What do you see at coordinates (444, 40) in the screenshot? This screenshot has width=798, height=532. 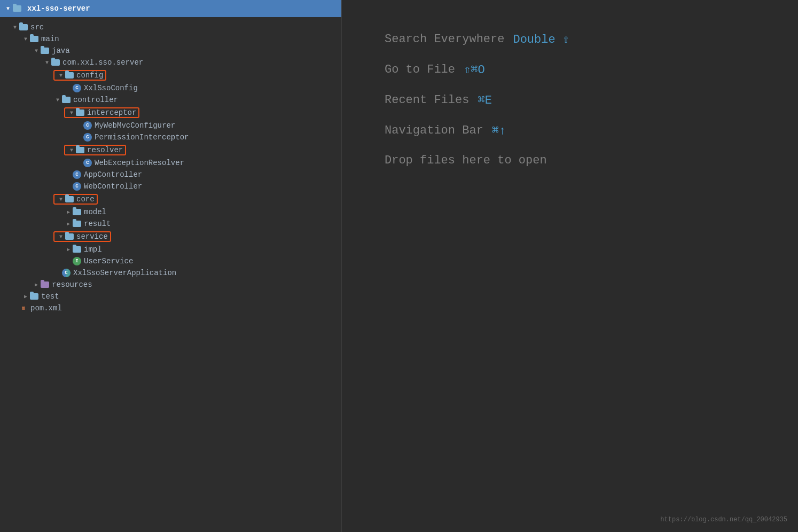 I see `shortcut-label-search-everywhere: Search Everywhere` at bounding box center [444, 40].